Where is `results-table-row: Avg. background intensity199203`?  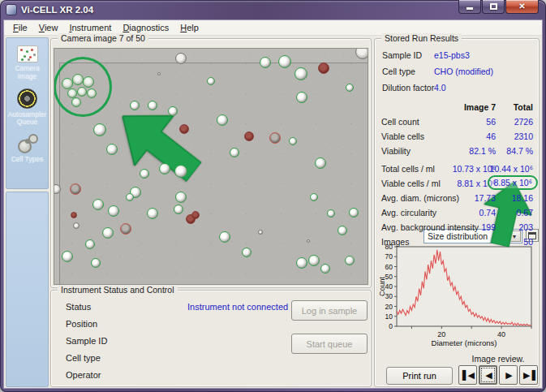
results-table-row: Avg. background intensity199203 is located at coordinates (458, 229).